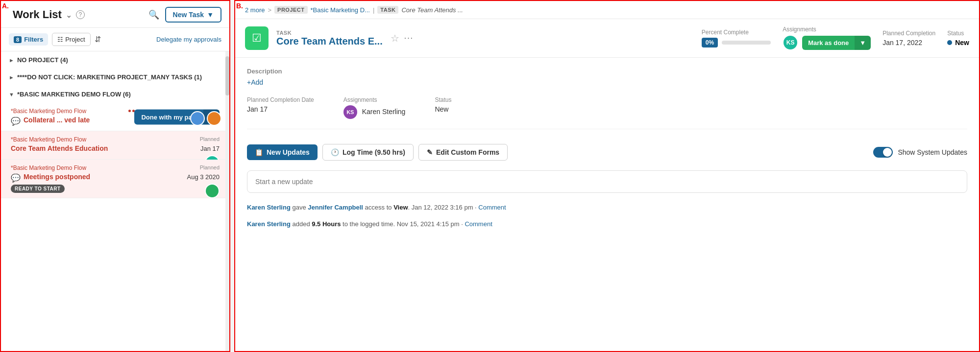  What do you see at coordinates (18, 40) in the screenshot?
I see `filter-count: 8` at bounding box center [18, 40].